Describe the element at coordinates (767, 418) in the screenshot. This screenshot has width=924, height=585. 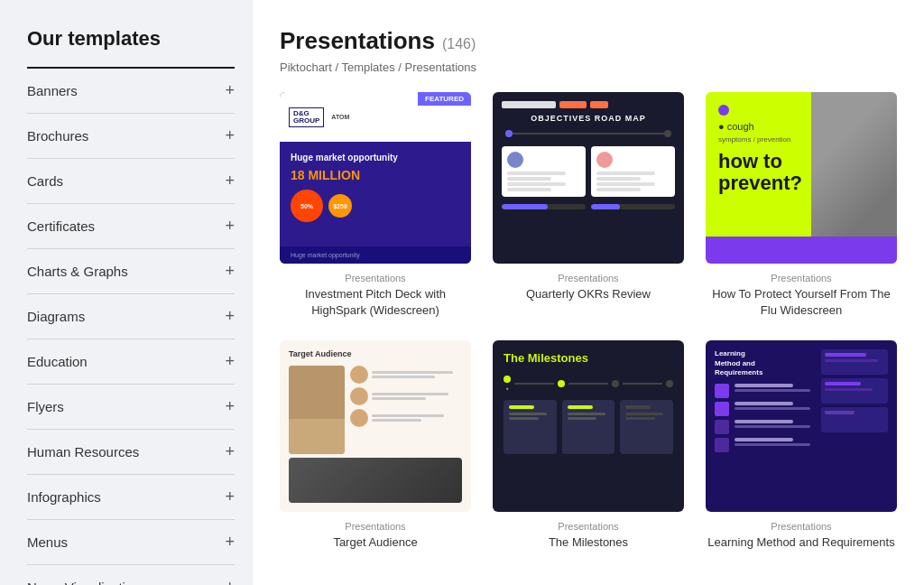
I see `learn-items` at that location.